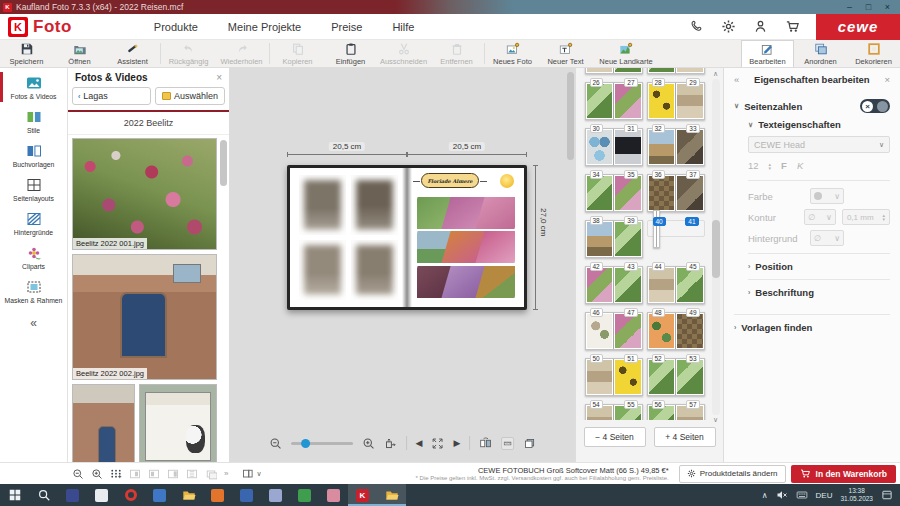 This screenshot has height=506, width=900. What do you see at coordinates (78, 474) in the screenshot?
I see `thumbnails-zoom-out-icon` at bounding box center [78, 474].